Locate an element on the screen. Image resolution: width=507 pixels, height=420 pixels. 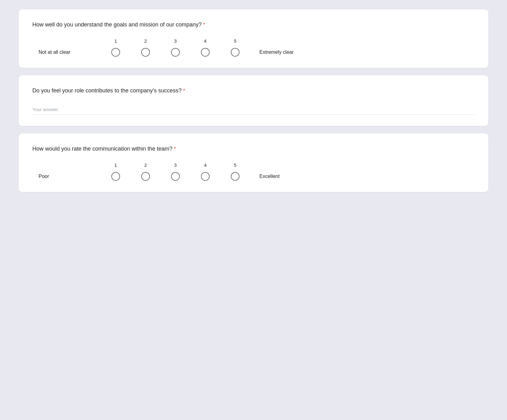
q3-num-3: 3 is located at coordinates (175, 165).